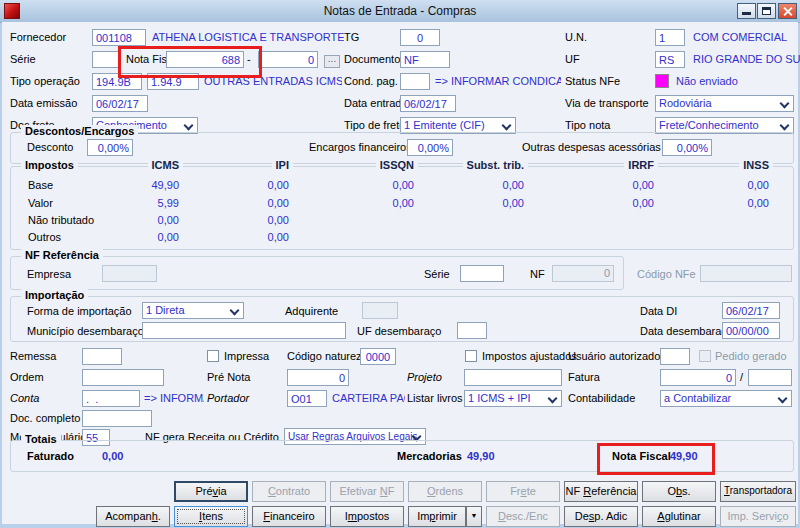 Image resolution: width=800 pixels, height=528 pixels. Describe the element at coordinates (724, 104) in the screenshot. I see `via-transporte-select: Rodoviária` at that location.